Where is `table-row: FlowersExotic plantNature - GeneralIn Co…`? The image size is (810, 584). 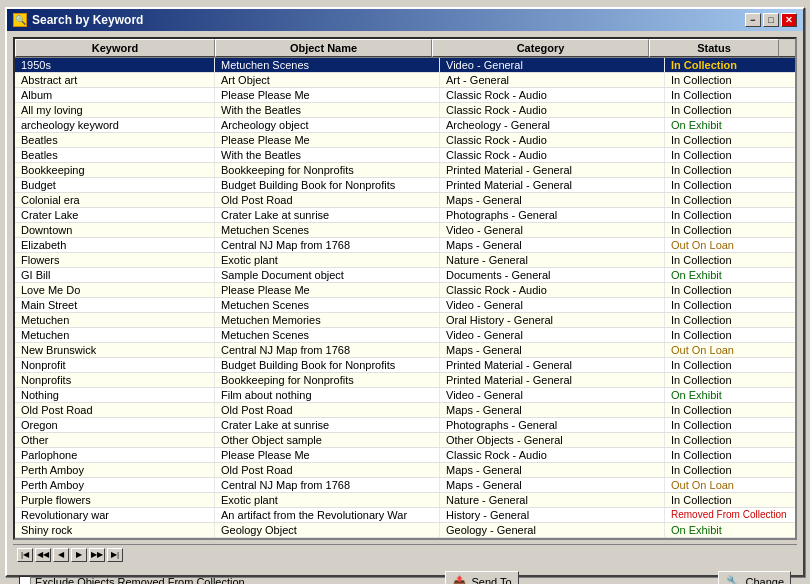 table-row: FlowersExotic plantNature - GeneralIn Co… is located at coordinates (405, 260).